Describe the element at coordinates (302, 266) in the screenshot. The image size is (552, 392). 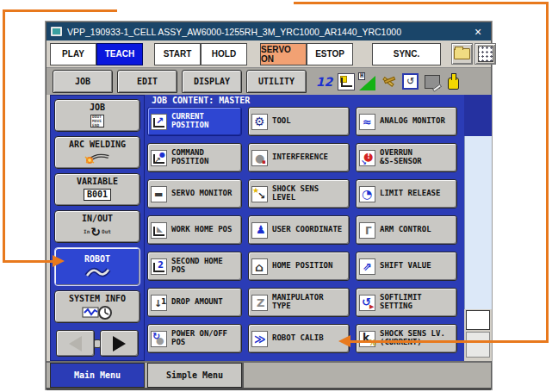
I see `menu-item-label: HOME POSITION` at that location.